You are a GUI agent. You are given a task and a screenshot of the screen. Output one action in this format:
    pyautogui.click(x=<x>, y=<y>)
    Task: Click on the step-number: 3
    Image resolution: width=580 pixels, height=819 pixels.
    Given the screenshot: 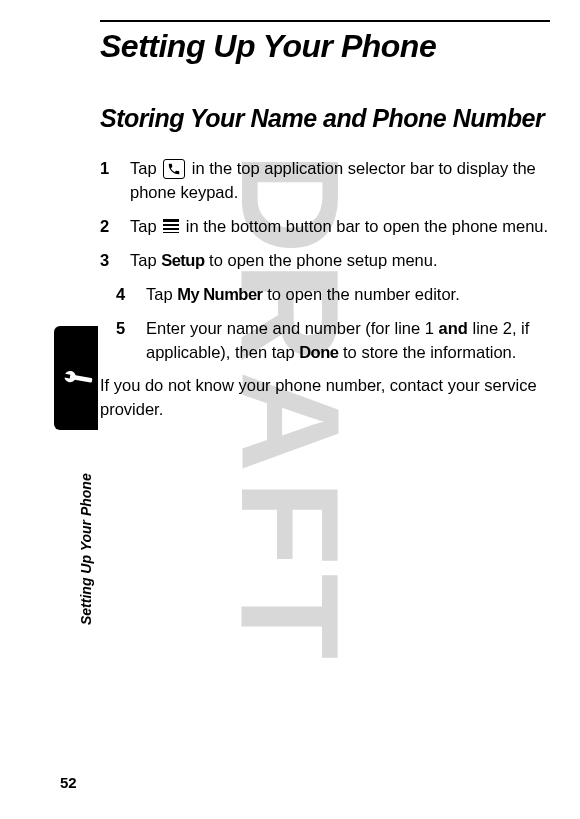 What is the action you would take?
    pyautogui.click(x=115, y=261)
    